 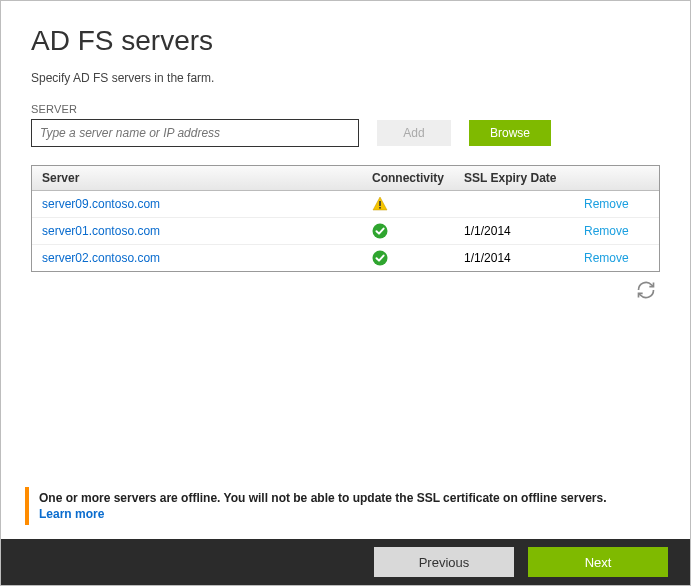 What do you see at coordinates (514, 178) in the screenshot?
I see `col-header-ssl: SSL Expiry Date` at bounding box center [514, 178].